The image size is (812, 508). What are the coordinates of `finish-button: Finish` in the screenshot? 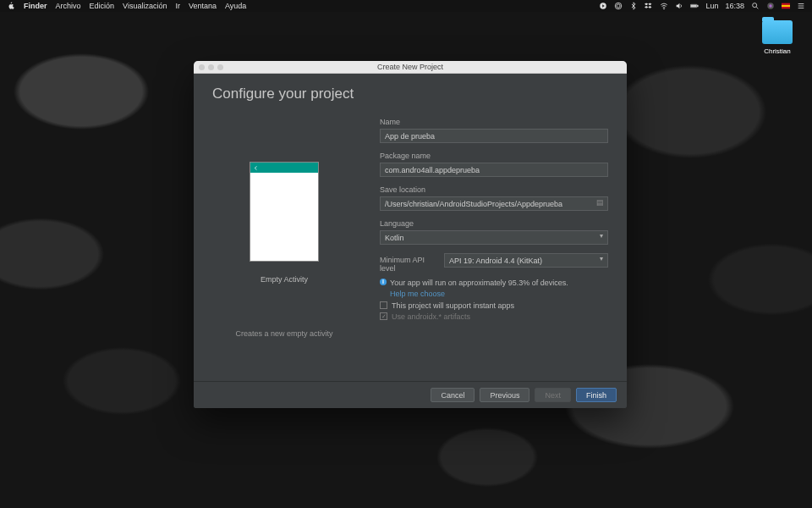 It's located at (596, 395).